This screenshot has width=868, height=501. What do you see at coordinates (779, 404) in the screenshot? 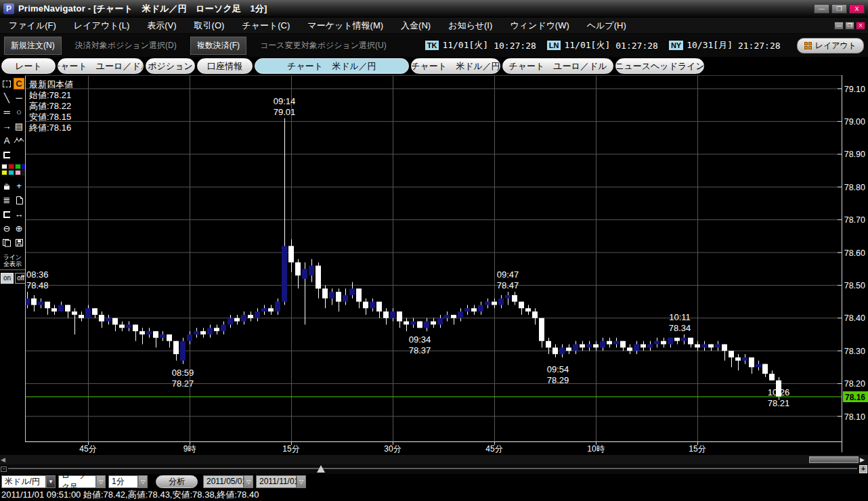
I see `svg-text: 78.21` at bounding box center [779, 404].